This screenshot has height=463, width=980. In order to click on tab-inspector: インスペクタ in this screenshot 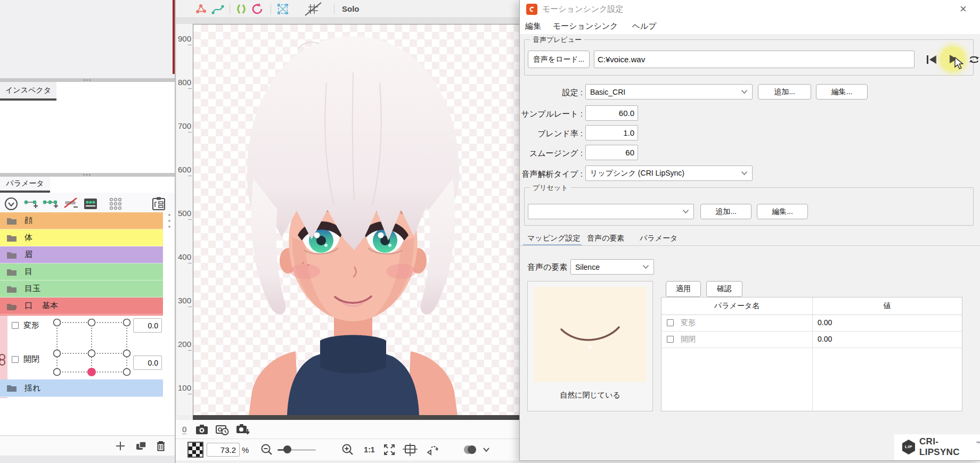, I will do `click(28, 92)`.